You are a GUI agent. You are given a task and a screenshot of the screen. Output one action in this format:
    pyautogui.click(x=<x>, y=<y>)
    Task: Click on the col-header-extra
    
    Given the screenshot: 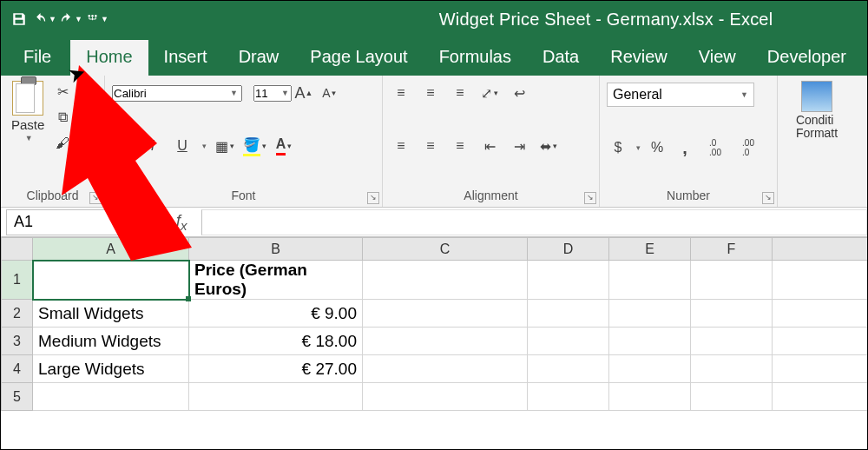 What is the action you would take?
    pyautogui.click(x=821, y=249)
    